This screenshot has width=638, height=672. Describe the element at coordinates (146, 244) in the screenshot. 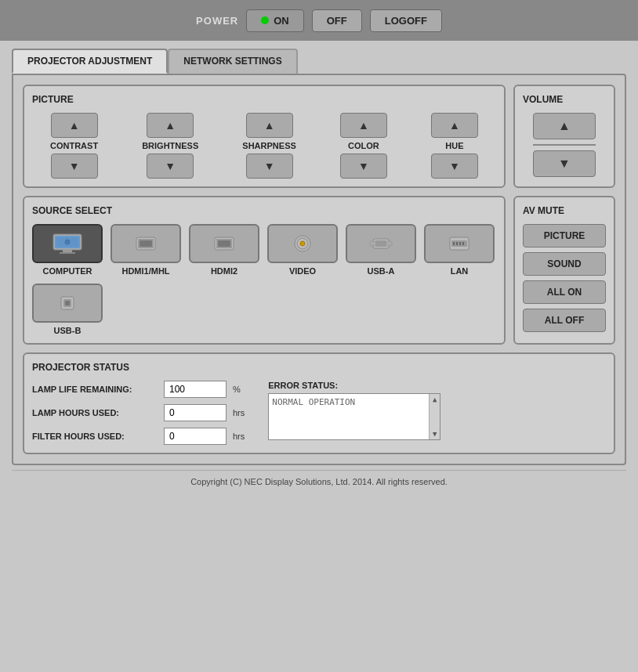

I see `hdmi1-icon-box` at that location.